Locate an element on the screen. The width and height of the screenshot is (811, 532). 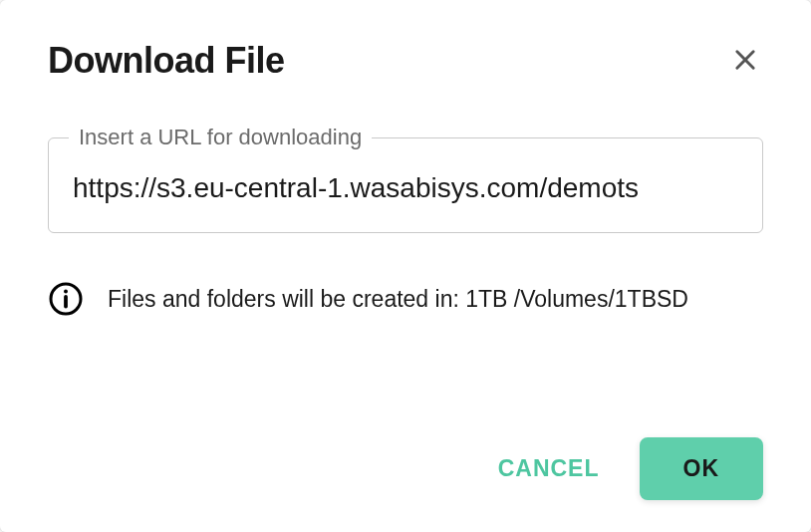
dialog-title: Download File is located at coordinates (166, 61).